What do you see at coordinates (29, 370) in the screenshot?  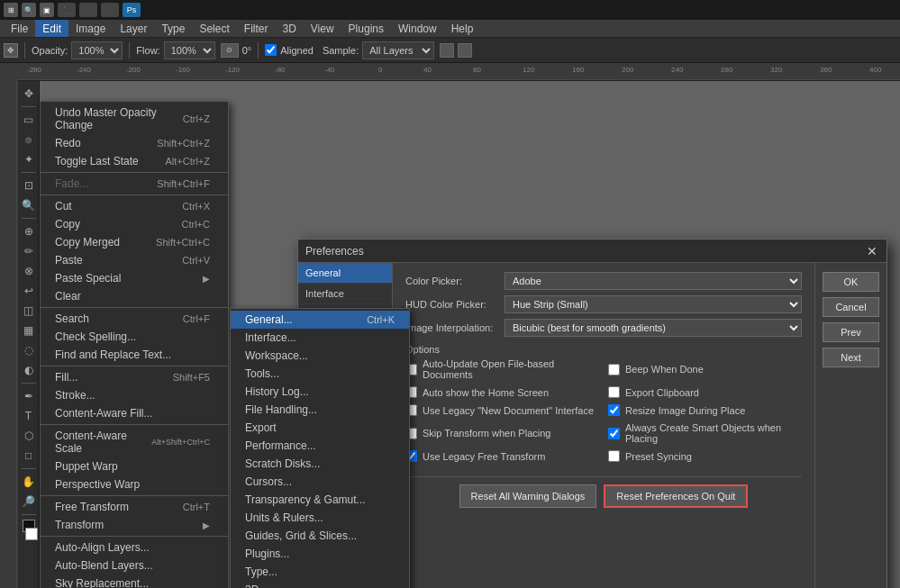 I see `tool-dodge: ◐` at bounding box center [29, 370].